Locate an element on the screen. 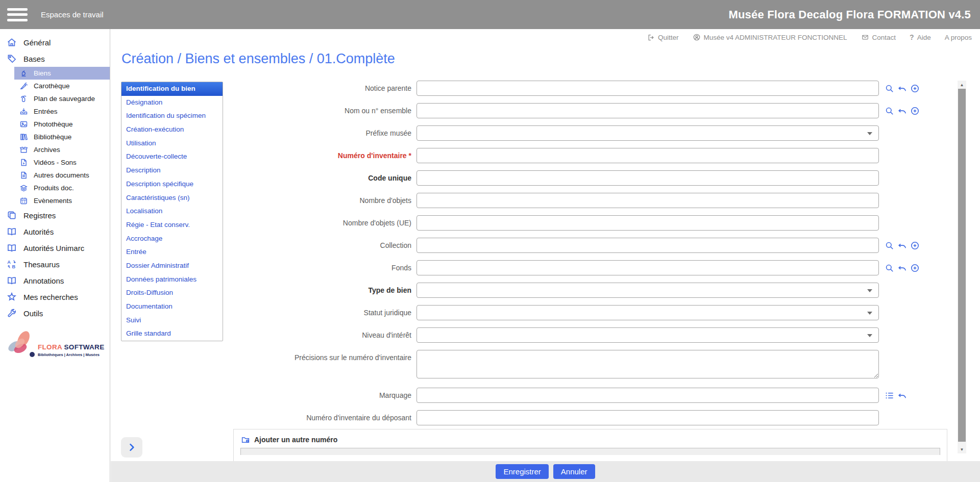 The image size is (980, 482). contact-link: Contact is located at coordinates (879, 38).